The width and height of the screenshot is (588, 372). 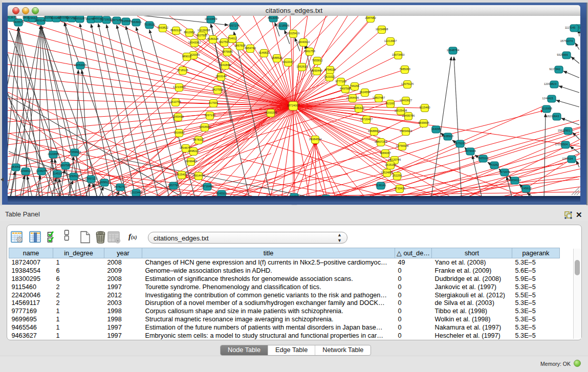 I want to click on svg-text: 1610755, so click(x=175, y=102).